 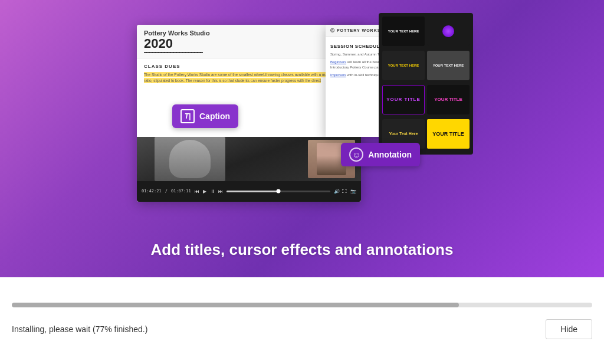 What do you see at coordinates (278, 191) in the screenshot?
I see `progress-dot` at bounding box center [278, 191].